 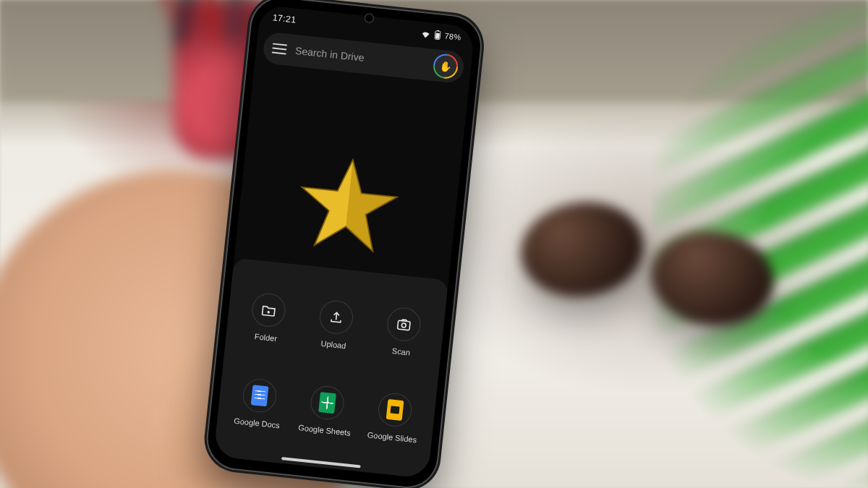 What do you see at coordinates (327, 403) in the screenshot?
I see `sheets-icon` at bounding box center [327, 403].